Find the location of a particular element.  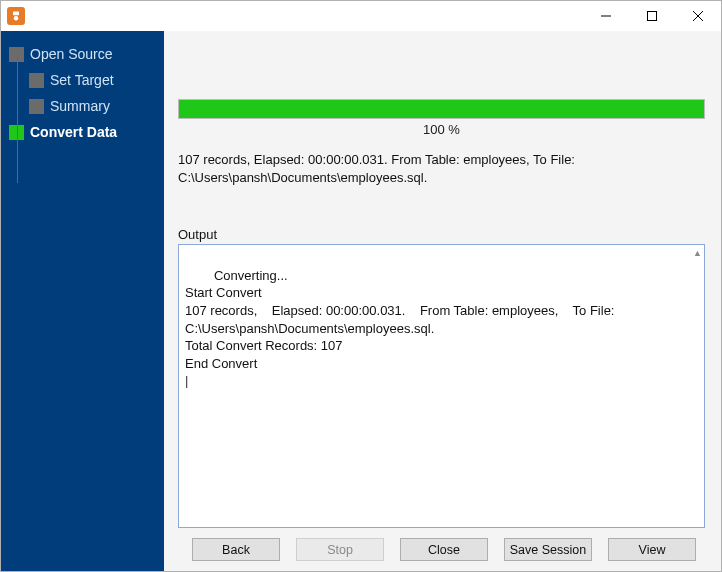

step-set-target: Set Target is located at coordinates (82, 80).